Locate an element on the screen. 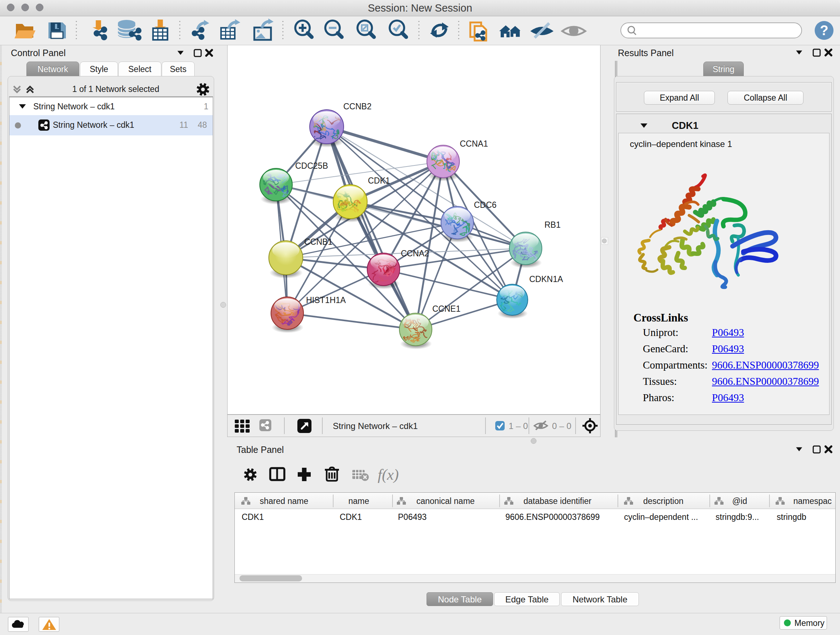  svg-text: CDC25B is located at coordinates (311, 166).